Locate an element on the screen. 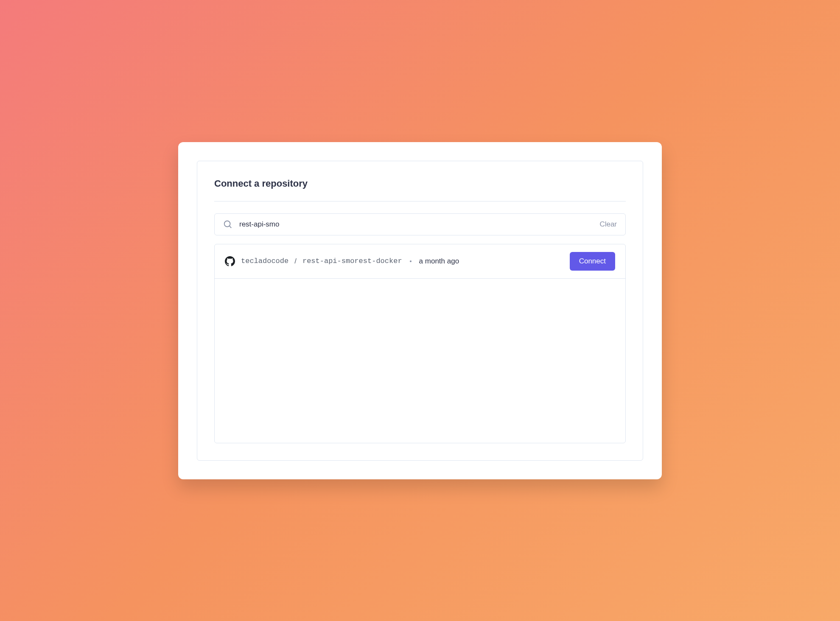  search-box: Clear is located at coordinates (420, 224).